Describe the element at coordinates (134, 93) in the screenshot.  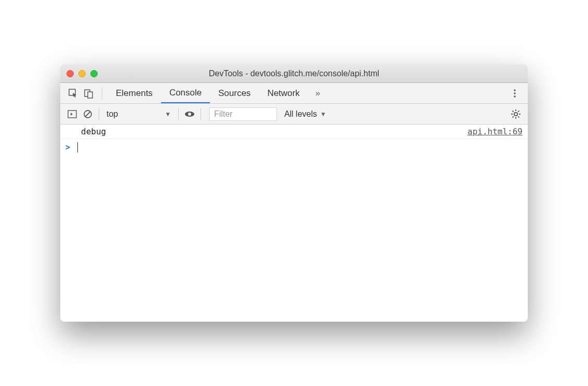
I see `tab-elements: Elements` at that location.